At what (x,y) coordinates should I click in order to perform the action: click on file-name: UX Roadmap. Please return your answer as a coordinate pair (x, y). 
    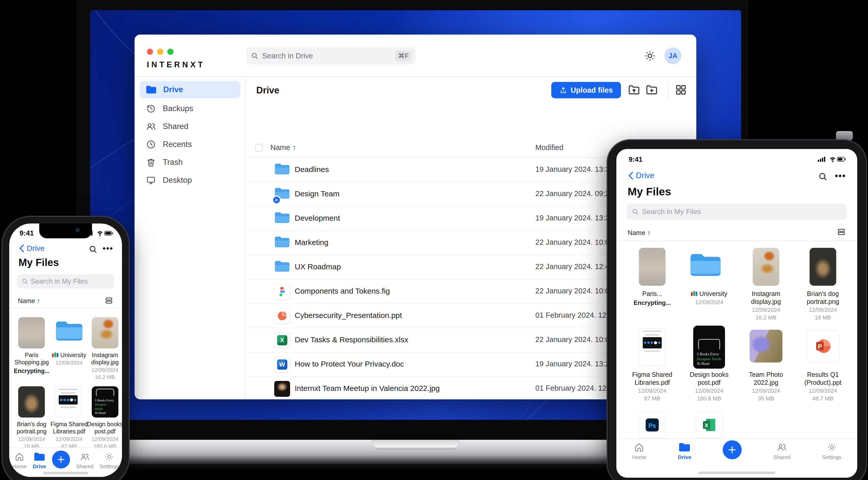
    Looking at the image, I should click on (318, 267).